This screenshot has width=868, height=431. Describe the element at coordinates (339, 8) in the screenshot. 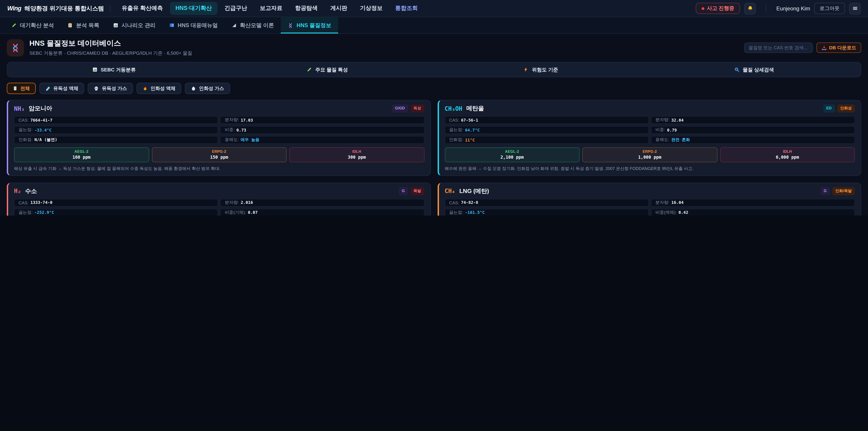

I see `nav-item: 게시판` at that location.